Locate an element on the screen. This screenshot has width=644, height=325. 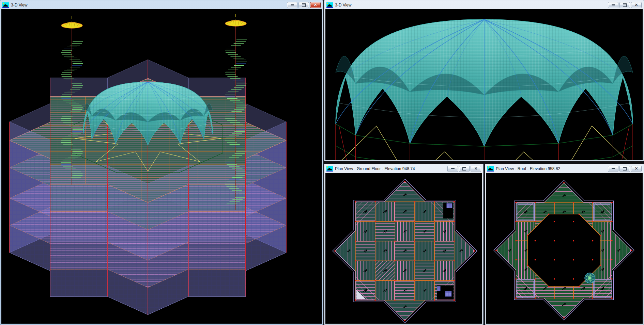
plan-roof-viewport is located at coordinates (564, 248).